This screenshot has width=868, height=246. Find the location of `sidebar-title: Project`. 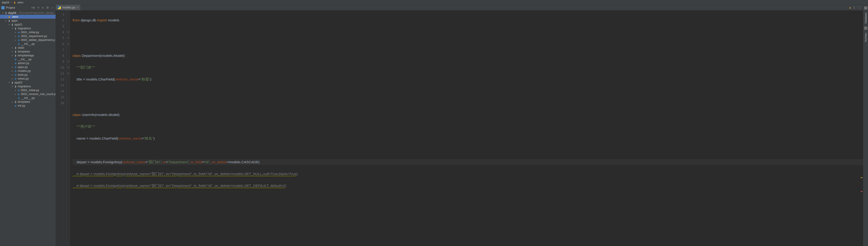

sidebar-title: Project is located at coordinates (18, 8).